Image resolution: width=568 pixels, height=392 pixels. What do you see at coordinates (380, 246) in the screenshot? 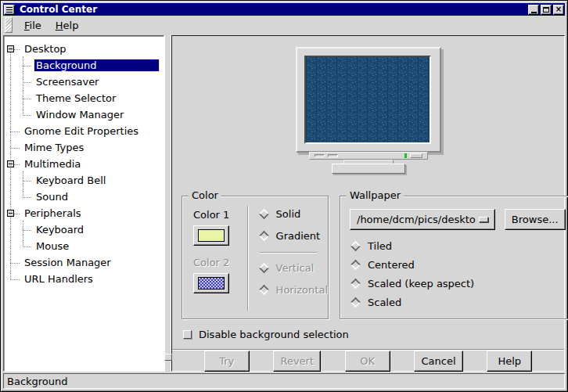
I see `radio-label: Tiled` at bounding box center [380, 246].